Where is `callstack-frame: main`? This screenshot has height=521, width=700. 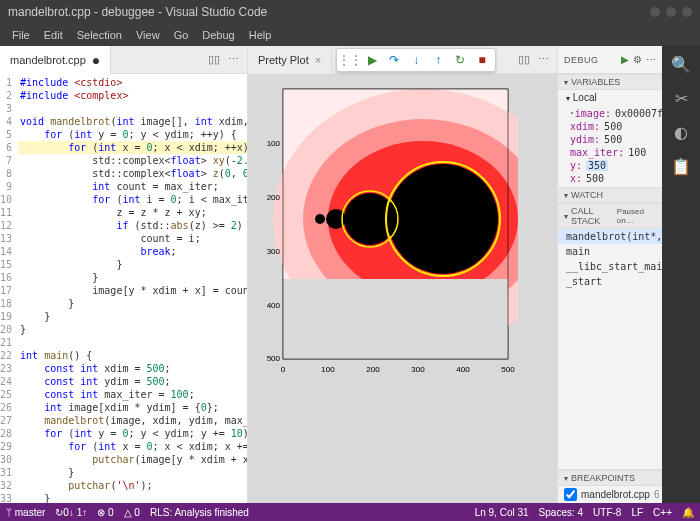 callstack-frame: main is located at coordinates (610, 252).